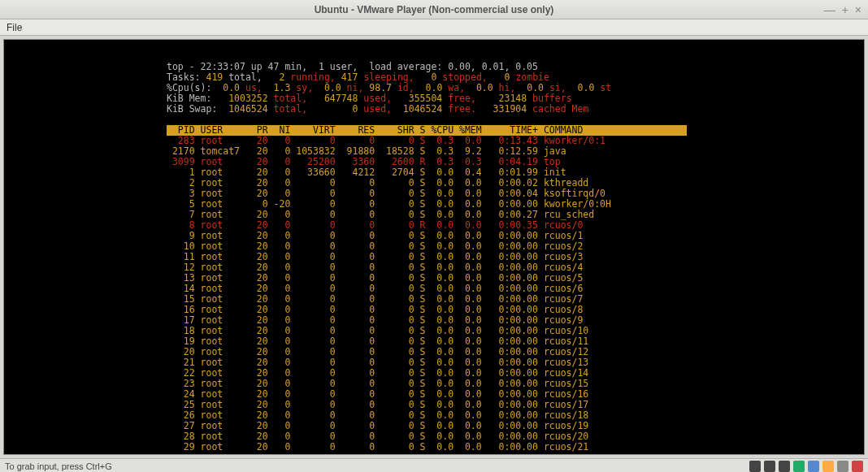 The image size is (868, 472). Describe the element at coordinates (434, 465) in the screenshot. I see `status-bar: To grab input, press Ctrl+G` at that location.